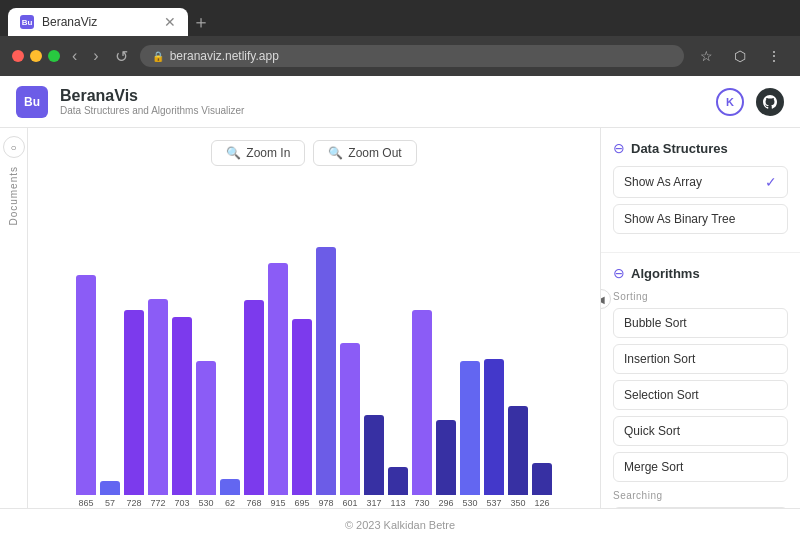 The width and height of the screenshot is (800, 536). I want to click on tab-close-icon: ✕, so click(170, 22).